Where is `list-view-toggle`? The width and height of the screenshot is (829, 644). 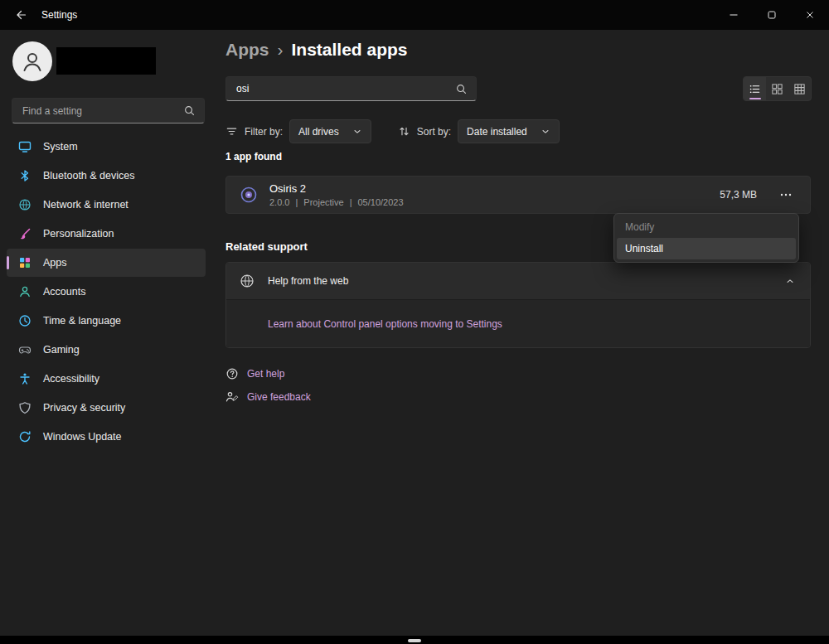
list-view-toggle is located at coordinates (754, 89).